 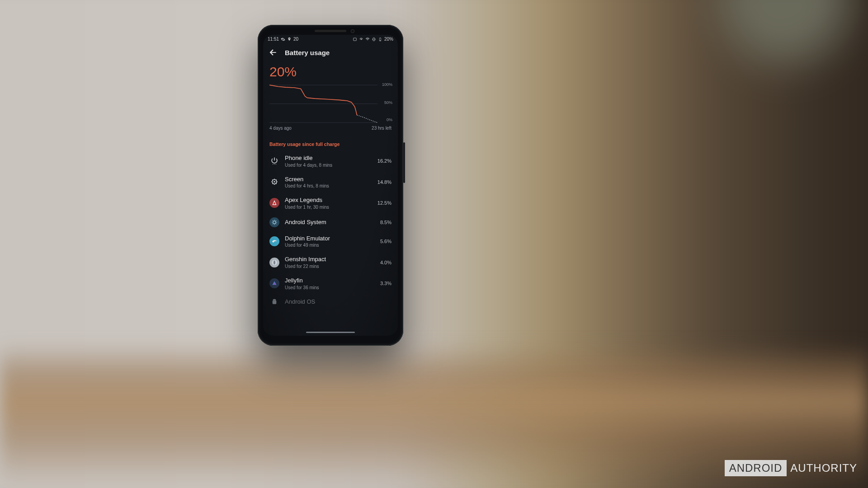 What do you see at coordinates (330, 222) in the screenshot?
I see `usage-row-name: Android System` at bounding box center [330, 222].